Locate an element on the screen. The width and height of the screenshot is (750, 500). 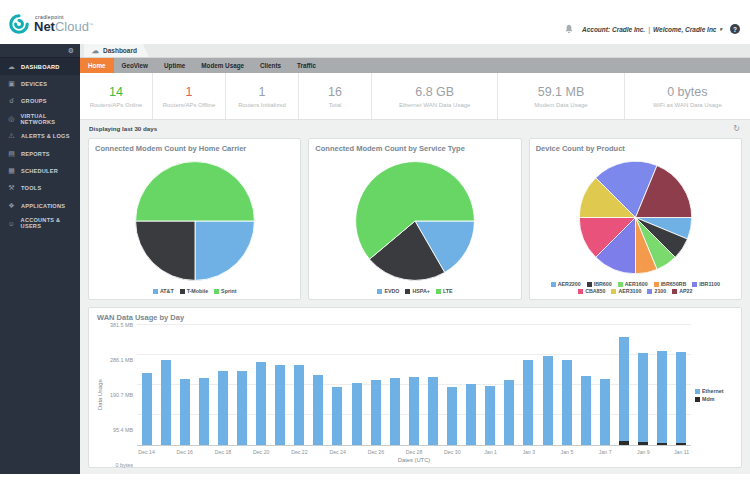
legend-item: AER1600 is located at coordinates (633, 284).